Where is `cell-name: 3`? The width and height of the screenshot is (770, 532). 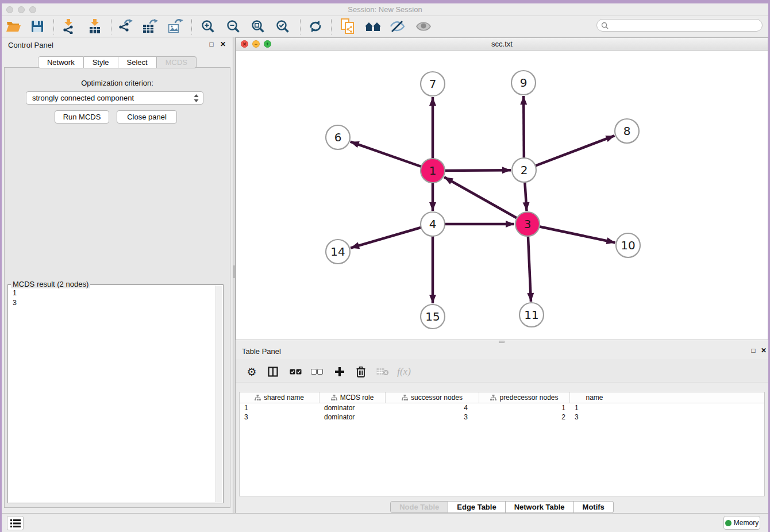 cell-name: 3 is located at coordinates (594, 417).